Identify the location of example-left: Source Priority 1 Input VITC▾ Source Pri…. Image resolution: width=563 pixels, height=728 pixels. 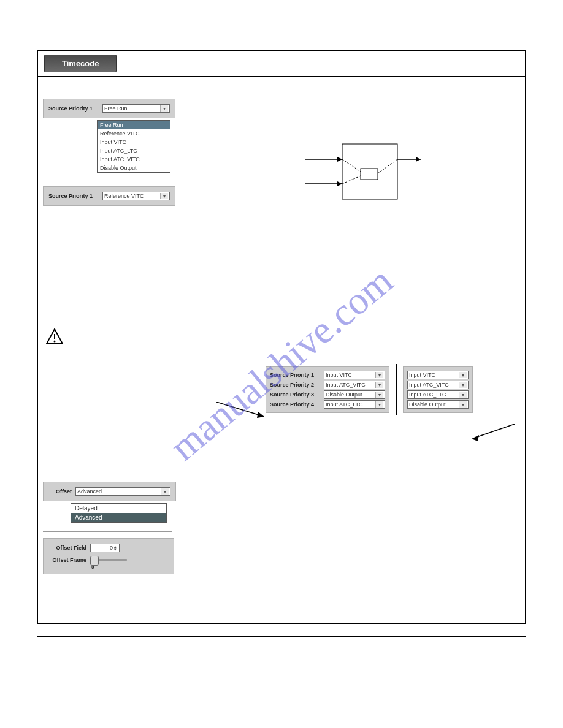
(327, 390).